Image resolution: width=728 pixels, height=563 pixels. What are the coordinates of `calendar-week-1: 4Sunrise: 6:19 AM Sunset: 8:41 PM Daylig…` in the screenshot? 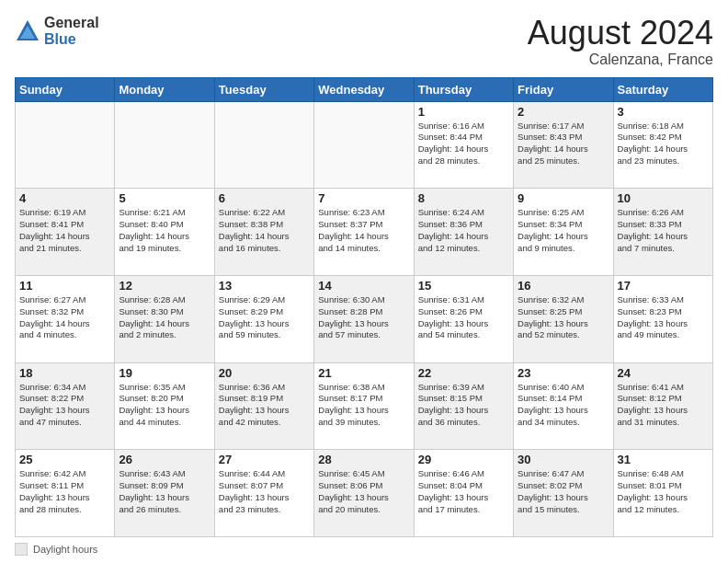 It's located at (364, 232).